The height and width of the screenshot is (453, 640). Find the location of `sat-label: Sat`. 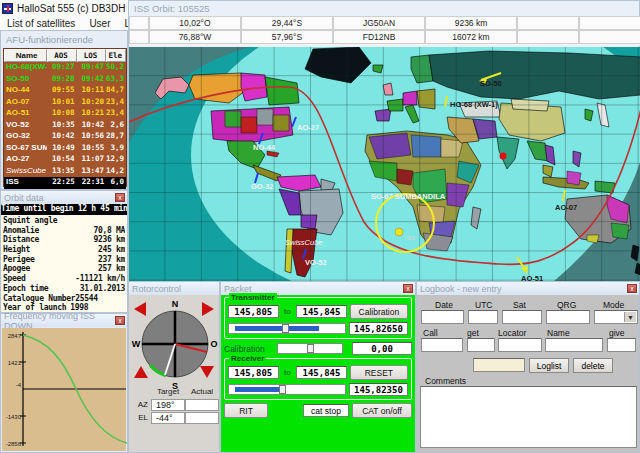

sat-label: Sat is located at coordinates (520, 305).